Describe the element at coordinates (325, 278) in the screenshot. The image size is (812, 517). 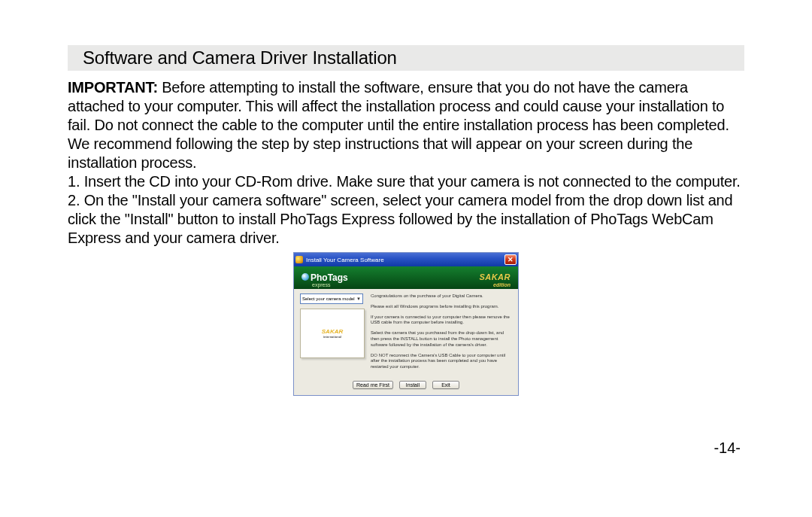
I see `brand-left: PhoTags express` at that location.